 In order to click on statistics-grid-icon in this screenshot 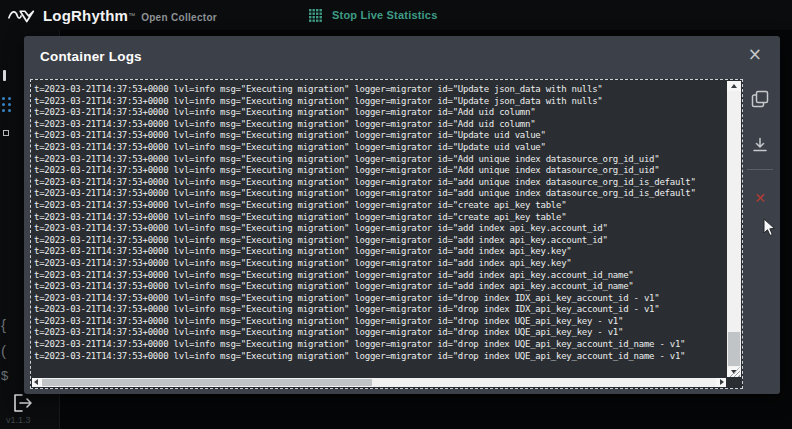, I will do `click(316, 16)`.